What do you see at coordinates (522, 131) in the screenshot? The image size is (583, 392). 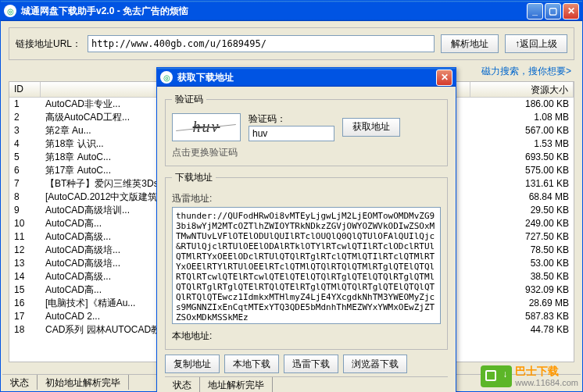 I see `cell-size: 567.00 KB` at bounding box center [522, 131].